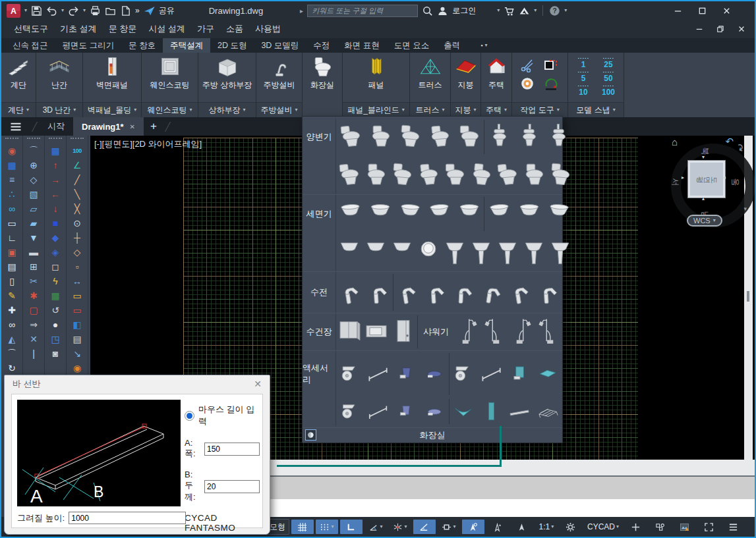 The image size is (756, 538). What do you see at coordinates (279, 45) in the screenshot?
I see `ribbon-tab-5: 3D 모델링` at bounding box center [279, 45].